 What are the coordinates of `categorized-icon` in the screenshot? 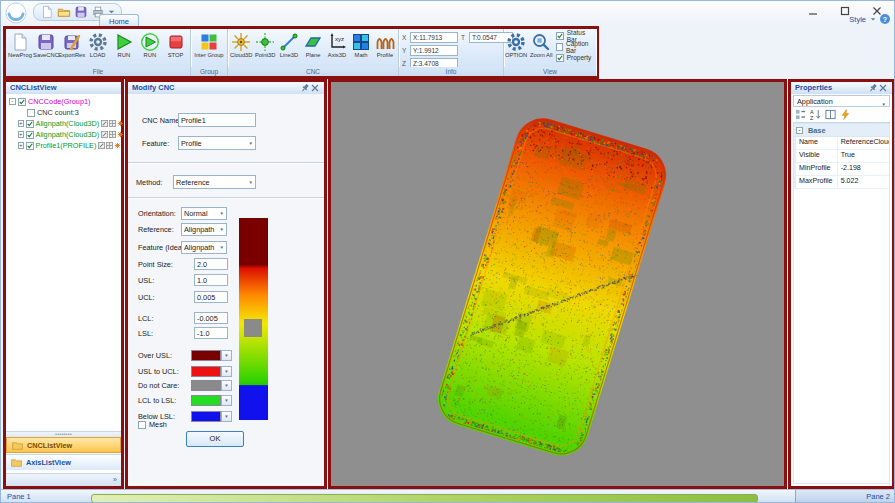 It's located at (800, 116).